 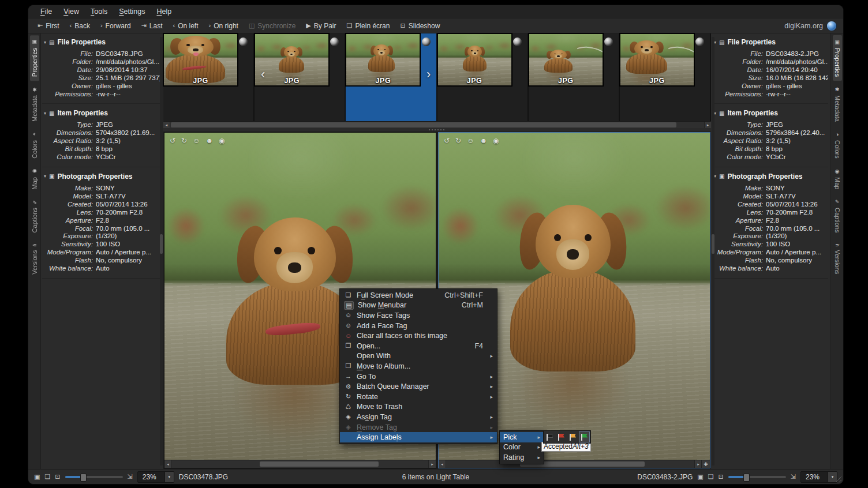 I want to click on menu-item-move-to-trash: ♺ Move to Trash, so click(x=418, y=407).